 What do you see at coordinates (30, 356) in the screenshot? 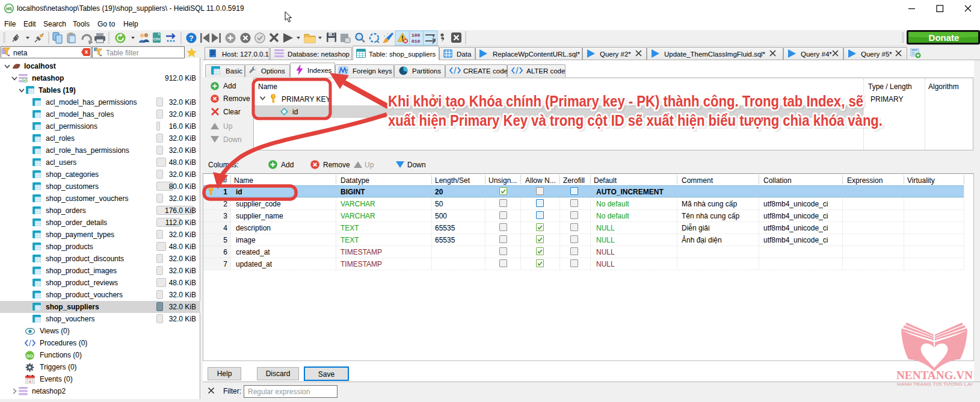
I see `svg-text: GO` at bounding box center [30, 356].